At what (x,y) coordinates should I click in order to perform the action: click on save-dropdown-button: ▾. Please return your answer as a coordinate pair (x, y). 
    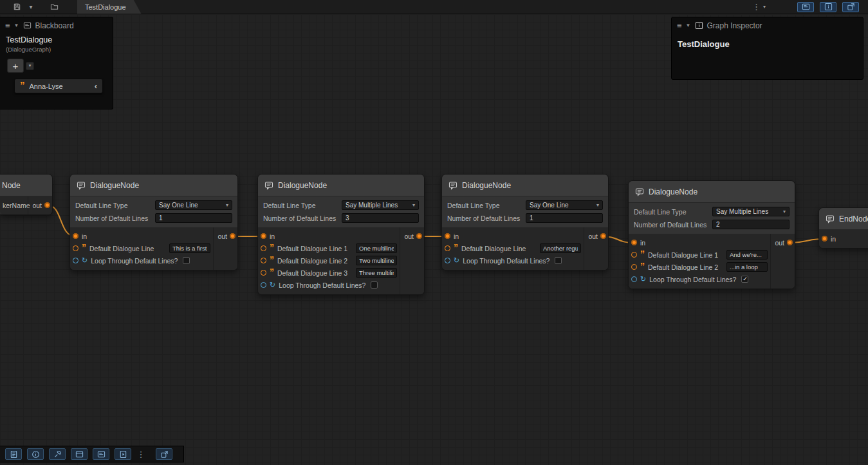
    Looking at the image, I should click on (31, 7).